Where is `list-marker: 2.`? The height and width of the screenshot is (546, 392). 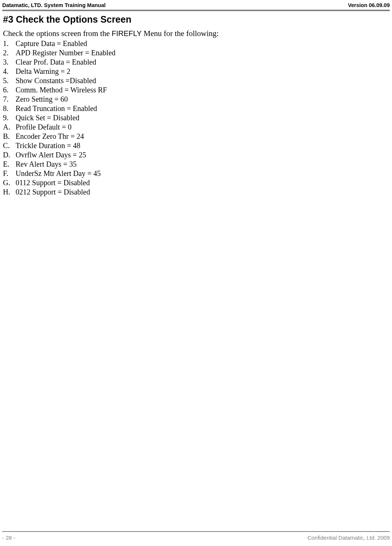 list-marker: 2. is located at coordinates (9, 53).